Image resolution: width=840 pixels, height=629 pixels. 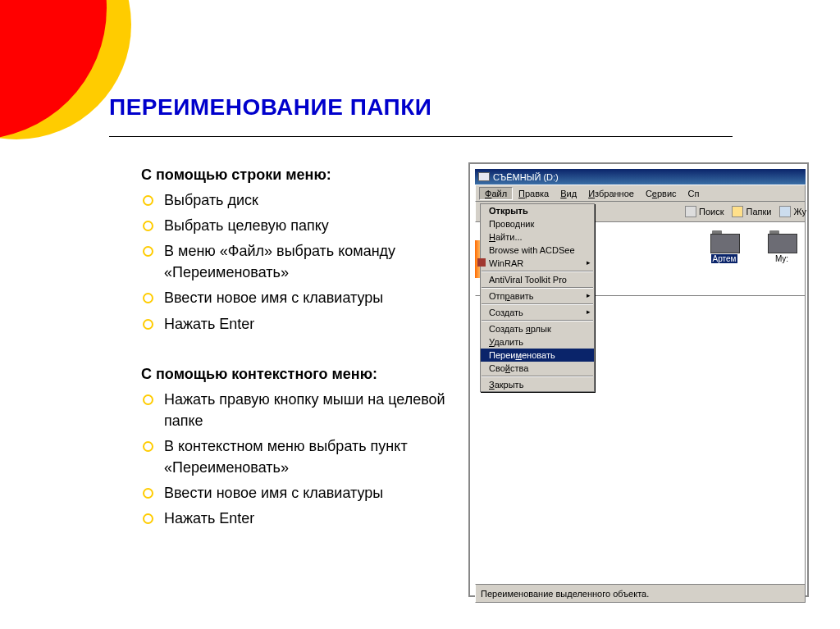 What do you see at coordinates (694, 194) in the screenshot?
I see `menubar-help: Сп` at bounding box center [694, 194].